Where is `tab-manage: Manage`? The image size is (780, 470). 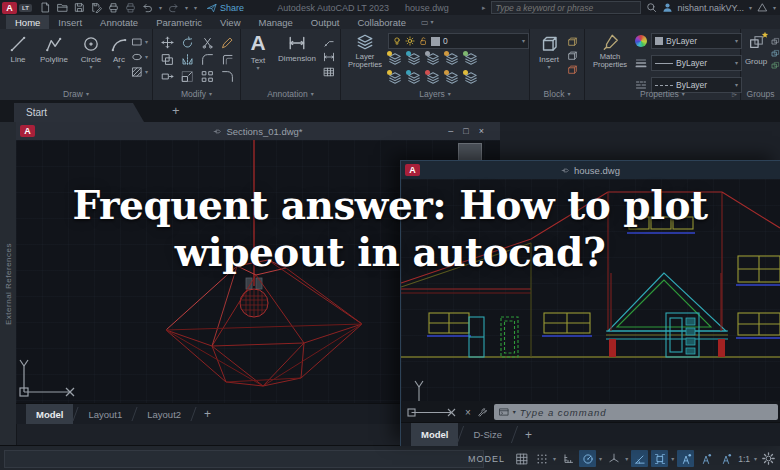
tab-manage: Manage is located at coordinates (276, 22).